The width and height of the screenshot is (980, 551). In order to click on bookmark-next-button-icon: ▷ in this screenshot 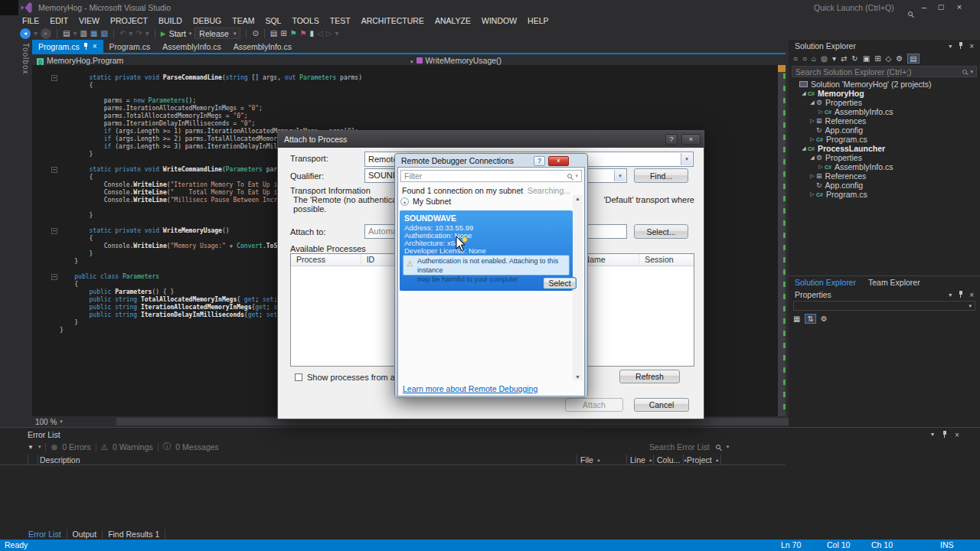, I will do `click(329, 34)`.